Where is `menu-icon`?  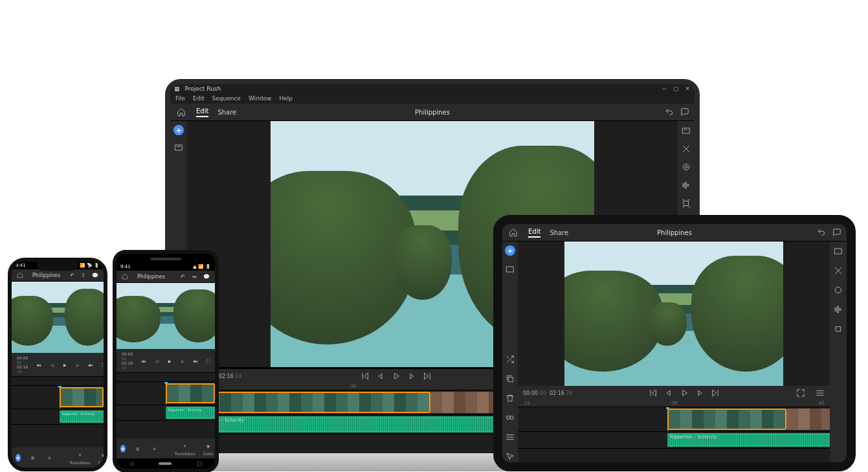
menu-icon is located at coordinates (820, 393).